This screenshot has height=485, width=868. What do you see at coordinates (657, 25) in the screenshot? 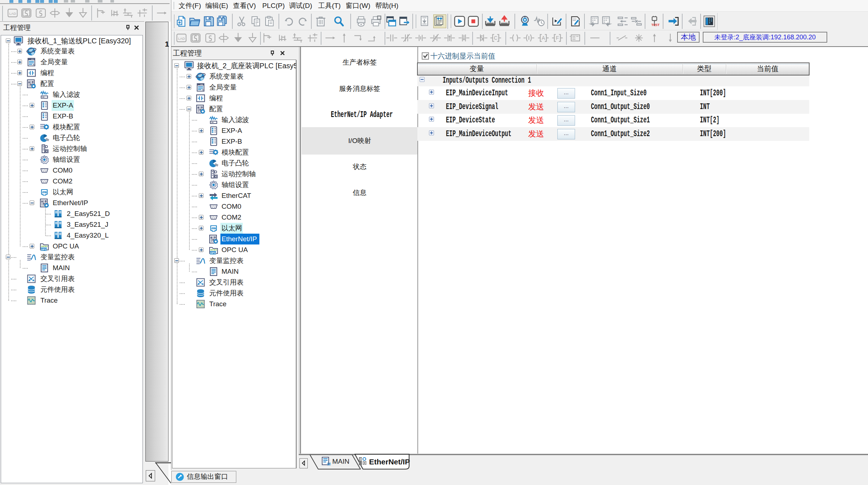
I see `svg-text: ST` at bounding box center [657, 25].